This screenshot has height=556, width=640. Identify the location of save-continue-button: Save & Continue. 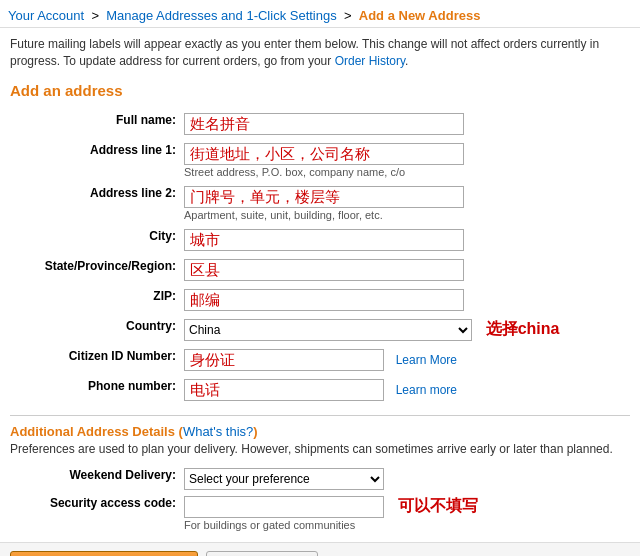
(262, 554).